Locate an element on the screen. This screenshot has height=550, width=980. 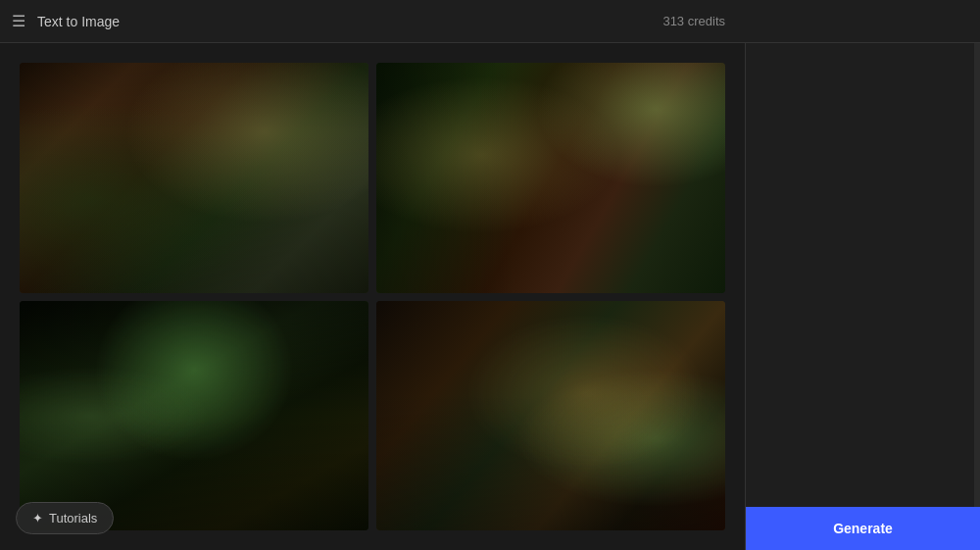
right-panel-scrollbar is located at coordinates (977, 296).